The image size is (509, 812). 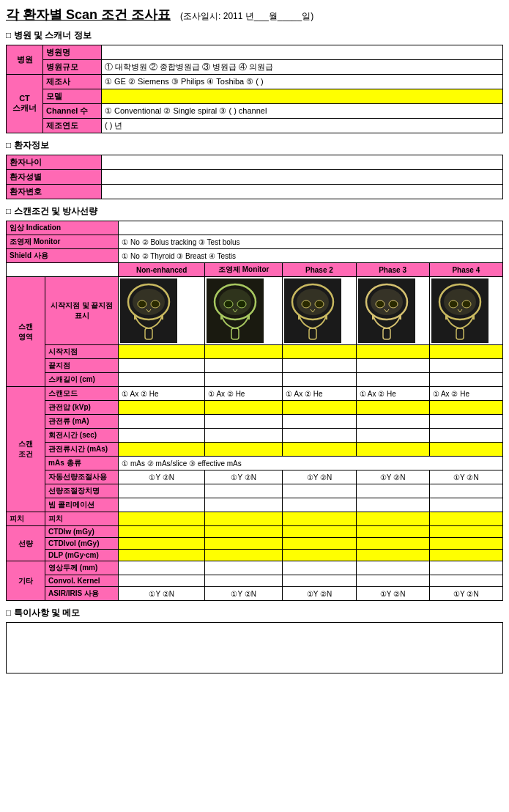 I want to click on convol-ne, so click(x=162, y=581).